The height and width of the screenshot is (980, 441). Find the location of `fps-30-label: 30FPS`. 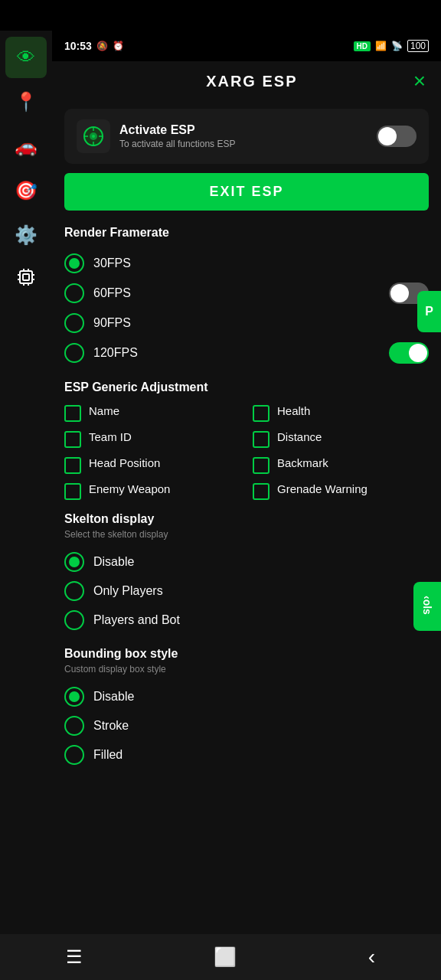

fps-30-label: 30FPS is located at coordinates (112, 263).